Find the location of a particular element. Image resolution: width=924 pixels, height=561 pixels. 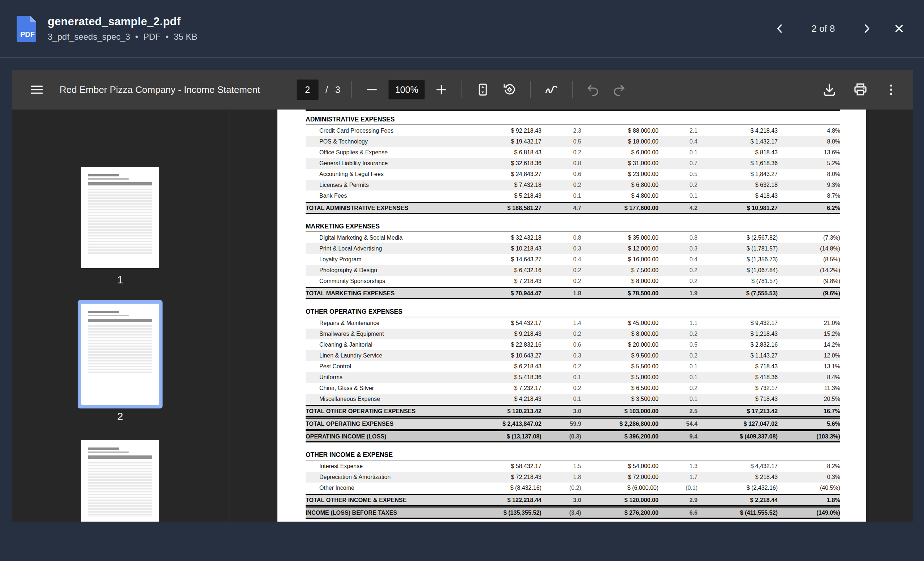

rotate-icon is located at coordinates (510, 90).